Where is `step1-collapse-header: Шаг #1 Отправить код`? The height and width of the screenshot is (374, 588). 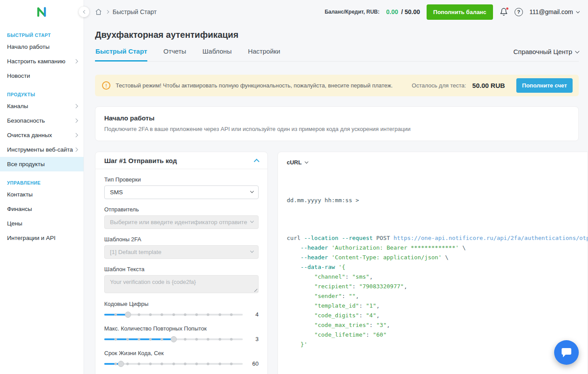 step1-collapse-header: Шаг #1 Отправить код is located at coordinates (181, 161).